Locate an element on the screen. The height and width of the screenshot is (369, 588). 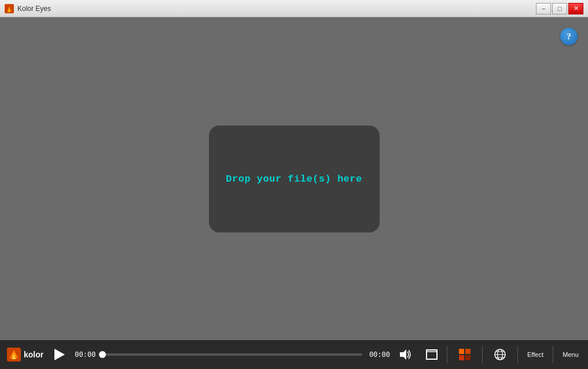
drop-zone: Drop your file(s) here is located at coordinates (294, 179).